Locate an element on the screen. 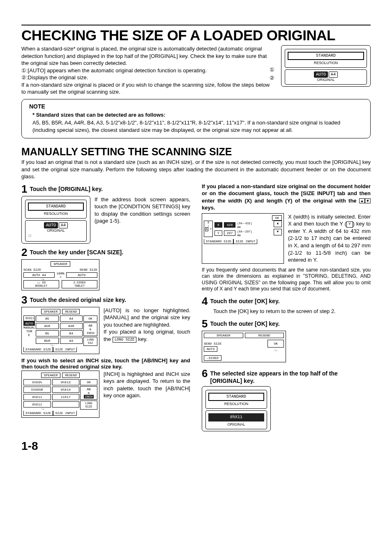  heading-manual-setting: MANUALLY SETTING THE SCANNING SIZE is located at coordinates (196, 152).